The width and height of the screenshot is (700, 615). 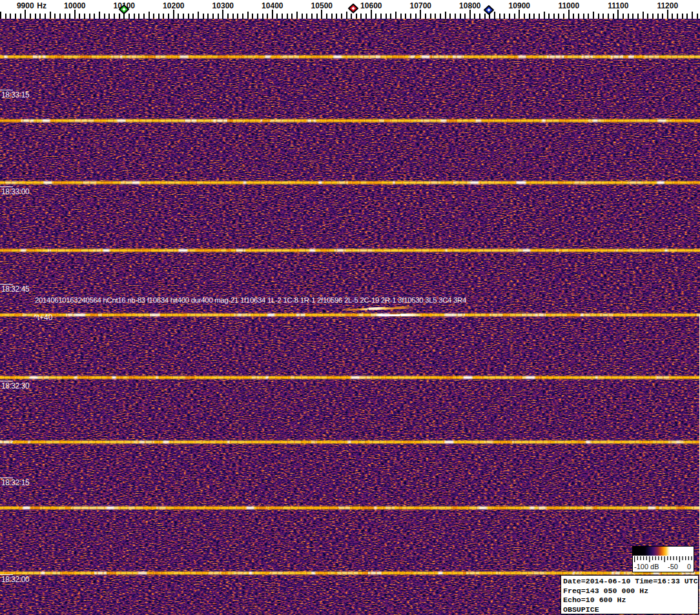 What do you see at coordinates (322, 6) in the screenshot?
I see `svg-text: 10500` at bounding box center [322, 6].